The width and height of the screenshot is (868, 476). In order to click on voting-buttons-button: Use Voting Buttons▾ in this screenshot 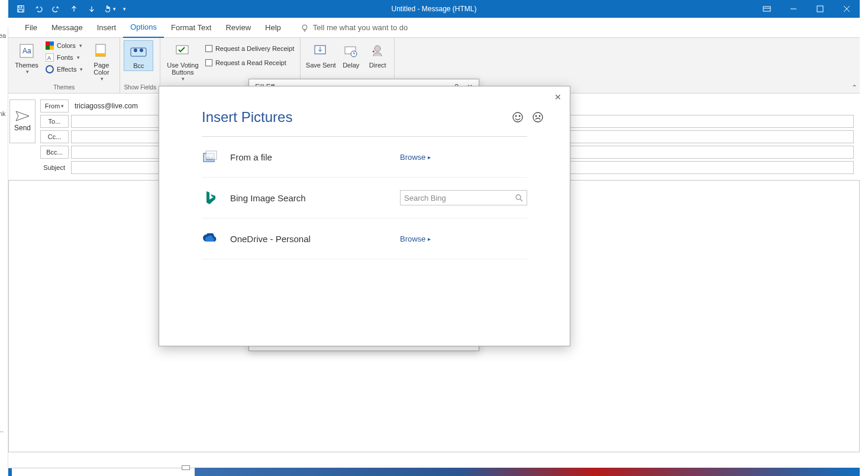, I will do `click(183, 62)`.